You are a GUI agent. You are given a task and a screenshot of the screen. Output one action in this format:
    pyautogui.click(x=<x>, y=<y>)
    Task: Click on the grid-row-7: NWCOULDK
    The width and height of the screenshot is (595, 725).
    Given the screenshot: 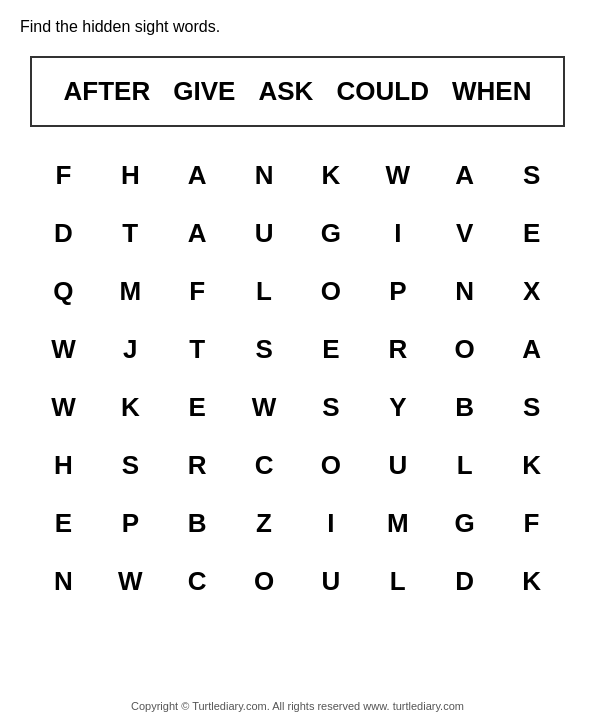 What is the action you would take?
    pyautogui.click(x=298, y=581)
    